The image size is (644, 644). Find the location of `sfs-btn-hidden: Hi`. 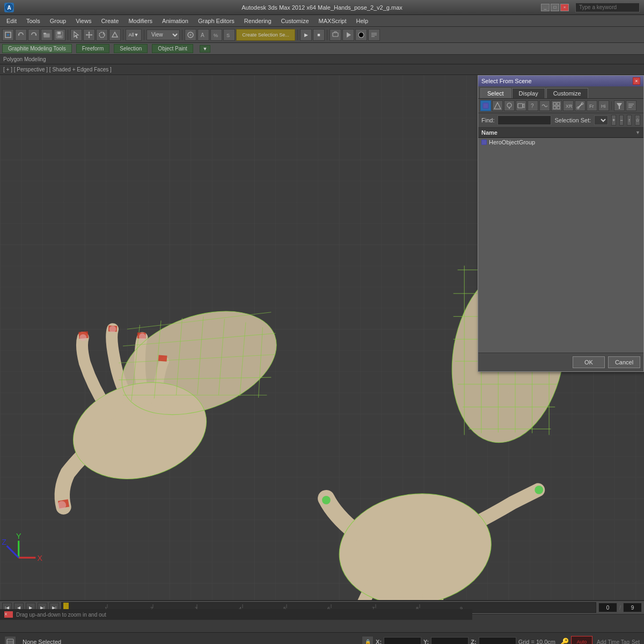

sfs-btn-hidden: Hi is located at coordinates (604, 106).